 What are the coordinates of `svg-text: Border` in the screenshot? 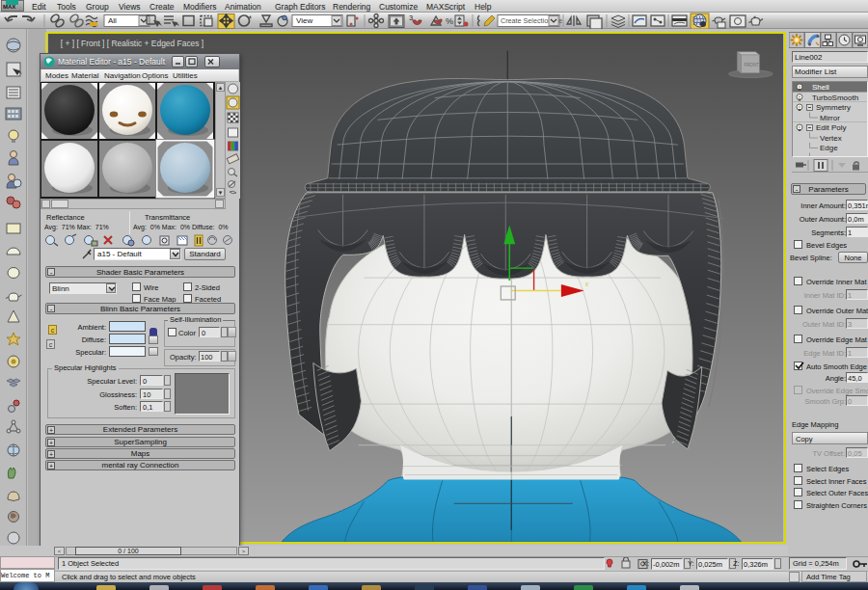 It's located at (831, 156).